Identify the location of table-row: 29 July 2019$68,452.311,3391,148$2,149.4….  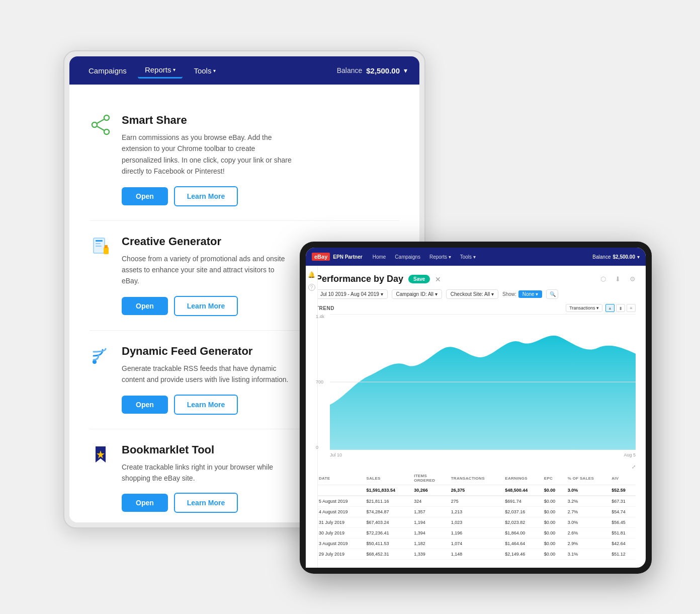
(476, 555).